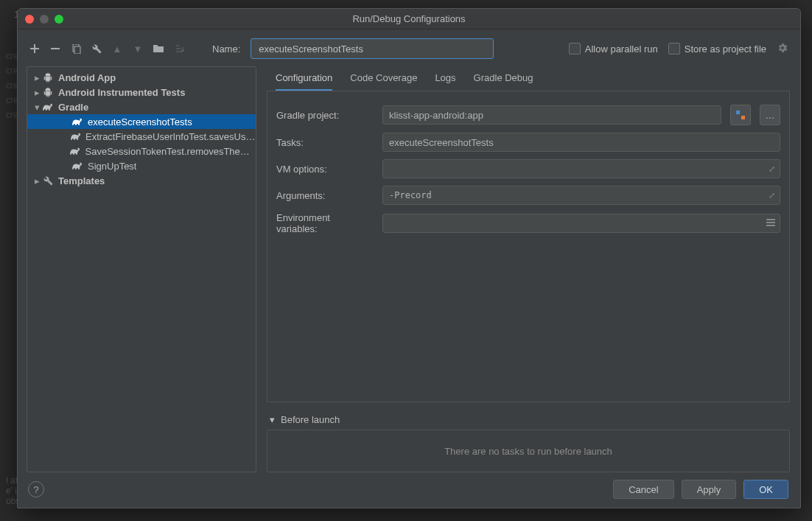 The width and height of the screenshot is (812, 521). What do you see at coordinates (741, 115) in the screenshot?
I see `gradle-project-picker-button` at bounding box center [741, 115].